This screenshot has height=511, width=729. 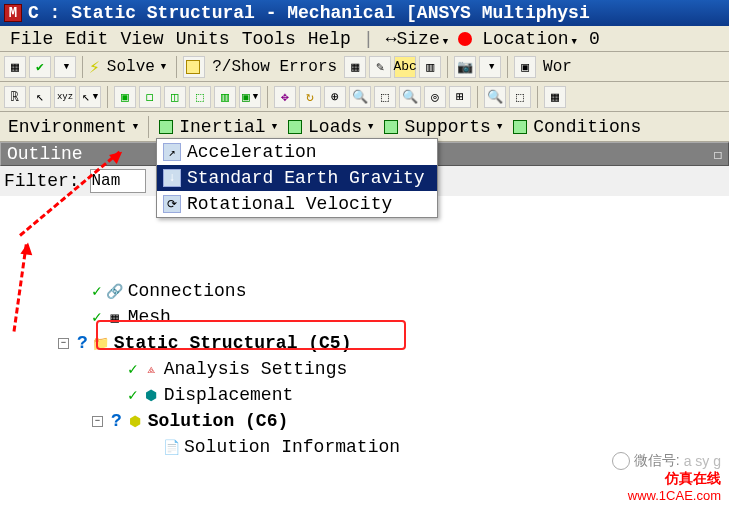 What do you see at coordinates (364, 317) in the screenshot?
I see `tree-mesh: ✓ ▦ Mesh` at bounding box center [364, 317].